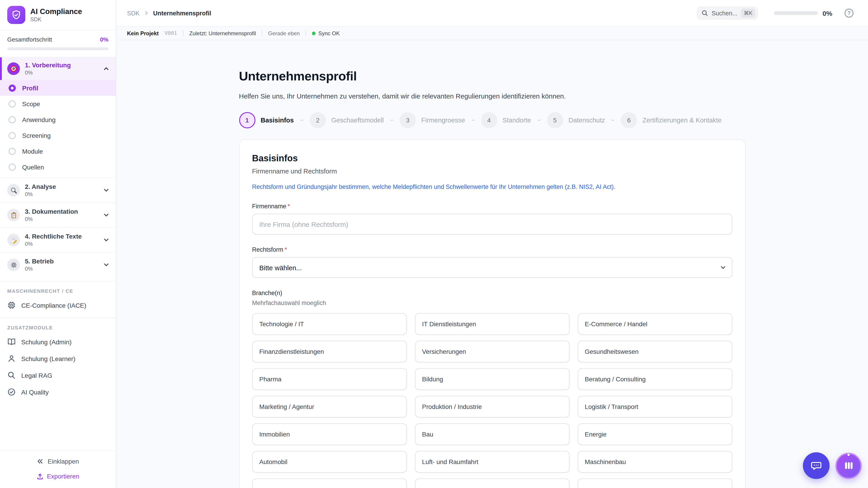 The width and height of the screenshot is (868, 488). What do you see at coordinates (58, 167) in the screenshot?
I see `sidebar-item-quellen: Quellen` at bounding box center [58, 167].